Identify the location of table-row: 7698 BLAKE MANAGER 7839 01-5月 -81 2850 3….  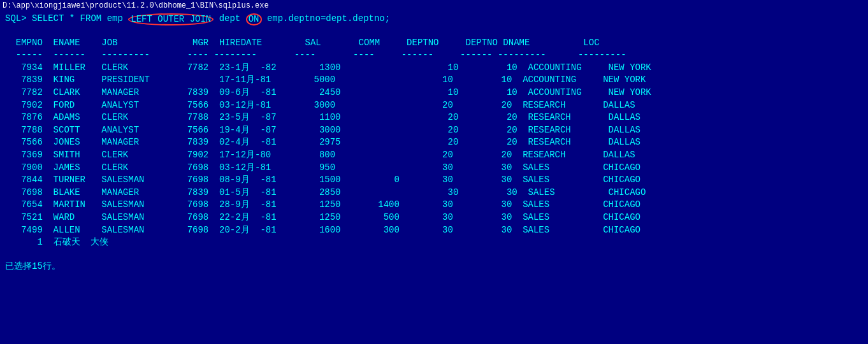
(434, 193).